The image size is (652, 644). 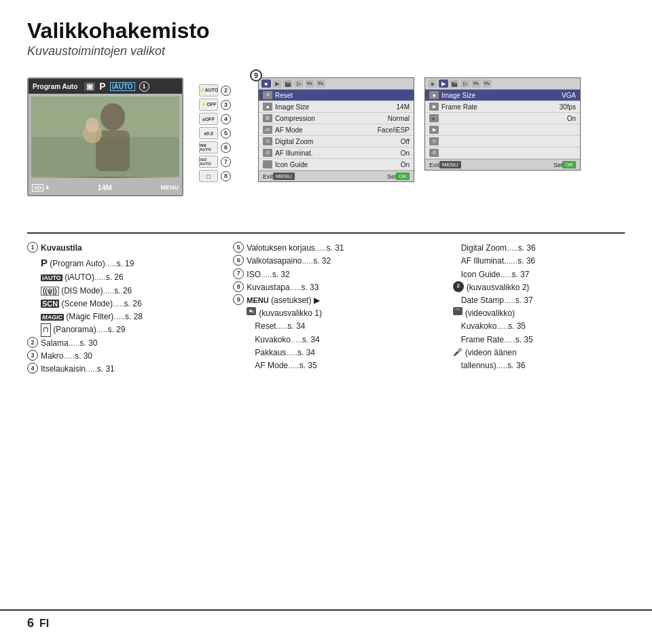 What do you see at coordinates (490, 314) in the screenshot?
I see `videoval-text: (videovalikko)` at bounding box center [490, 314].